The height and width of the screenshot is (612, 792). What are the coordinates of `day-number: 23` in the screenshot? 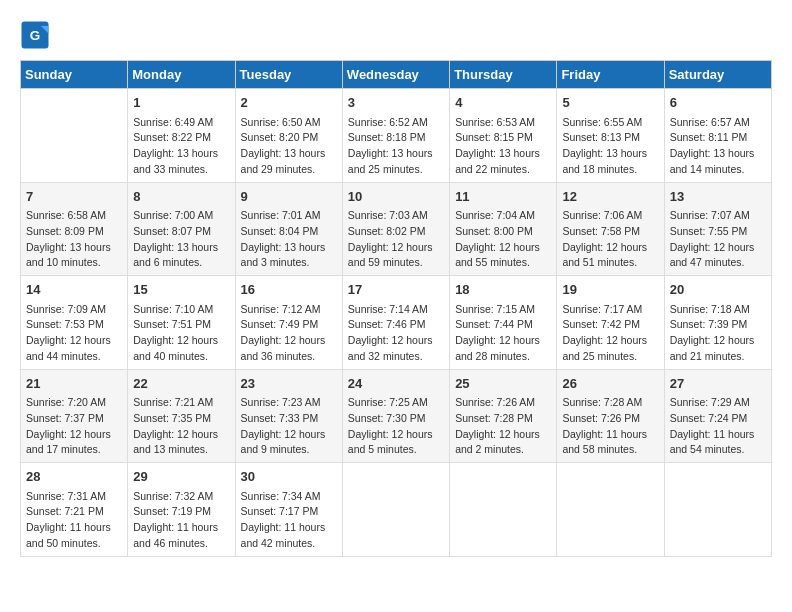 It's located at (289, 384).